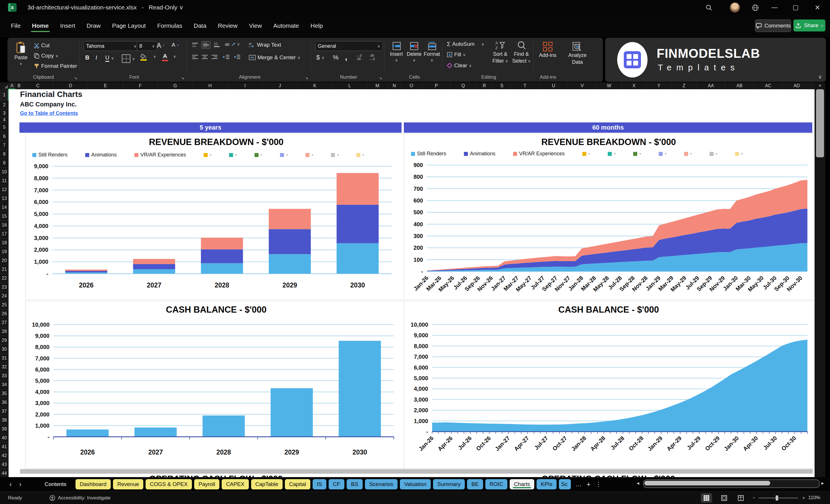 Image resolution: width=830 pixels, height=504 pixels. What do you see at coordinates (4, 376) in the screenshot?
I see `row-header-33: 33` at bounding box center [4, 376].